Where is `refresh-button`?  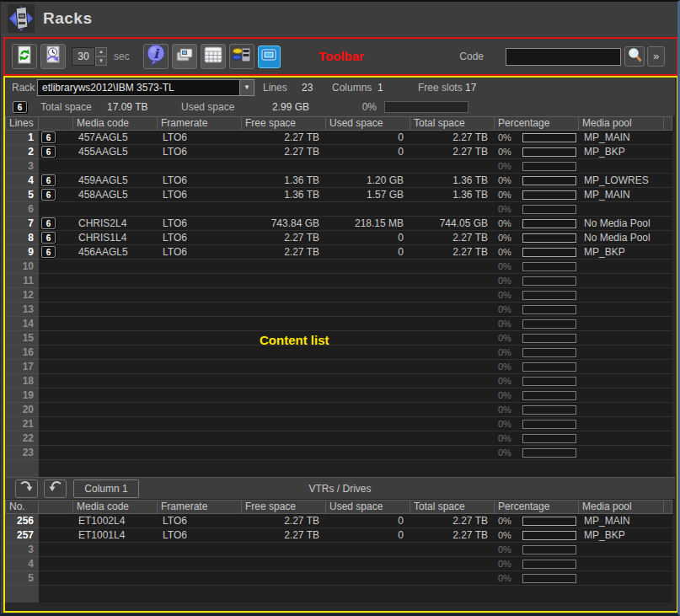 refresh-button is located at coordinates (24, 56).